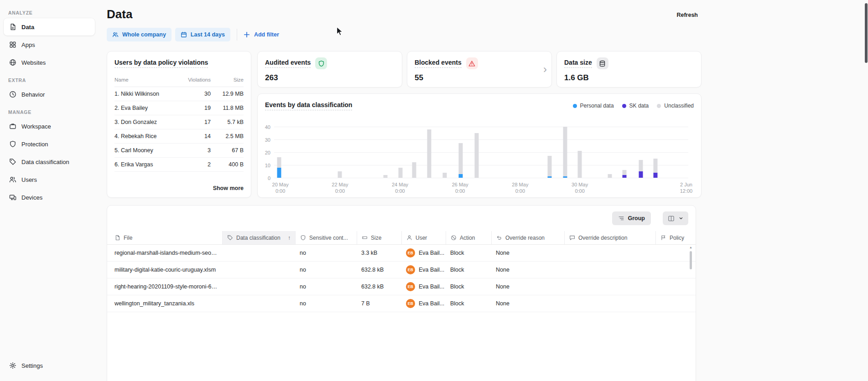 The height and width of the screenshot is (381, 868). I want to click on column-header-override-reason: Override reason, so click(528, 238).